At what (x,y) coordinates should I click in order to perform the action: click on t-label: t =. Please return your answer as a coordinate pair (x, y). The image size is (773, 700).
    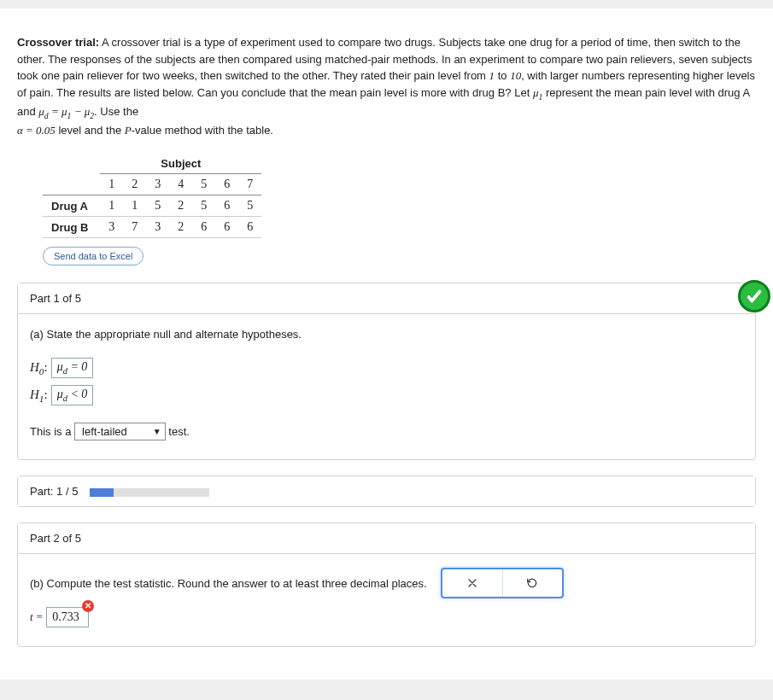
    Looking at the image, I should click on (37, 616).